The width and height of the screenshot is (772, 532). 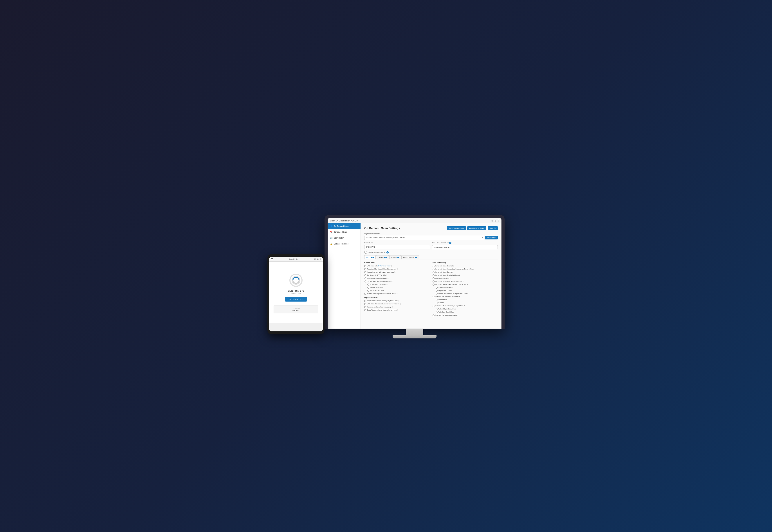 What do you see at coordinates (365, 272) in the screenshot?
I see `radio-hosted-services` at bounding box center [365, 272].